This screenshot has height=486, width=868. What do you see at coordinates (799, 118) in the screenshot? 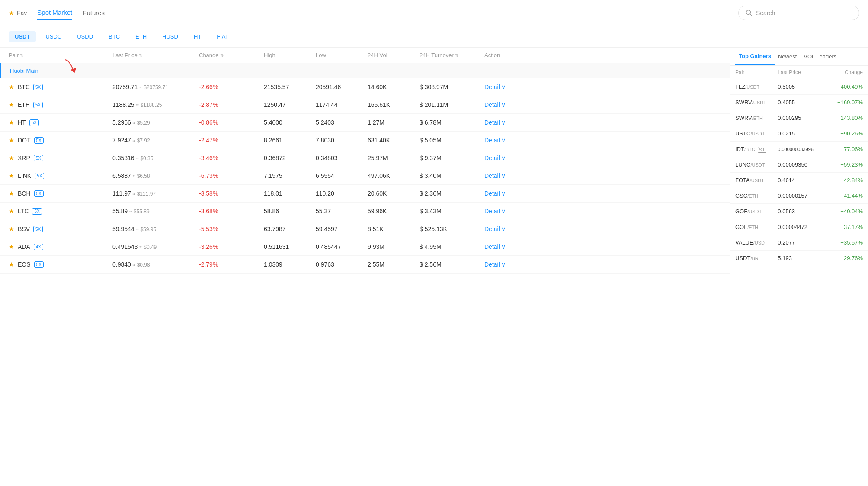
I see `list-item: SWRV/ETH 0.000295 +143.80%` at bounding box center [799, 118].